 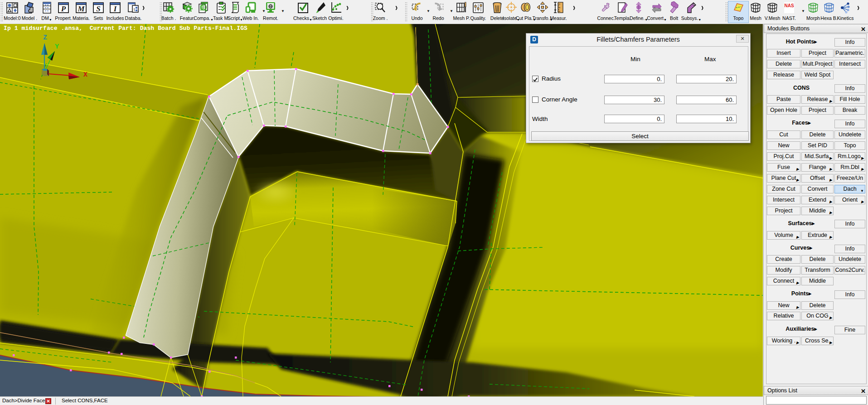 I want to click on svg-text: X, so click(x=85, y=75).